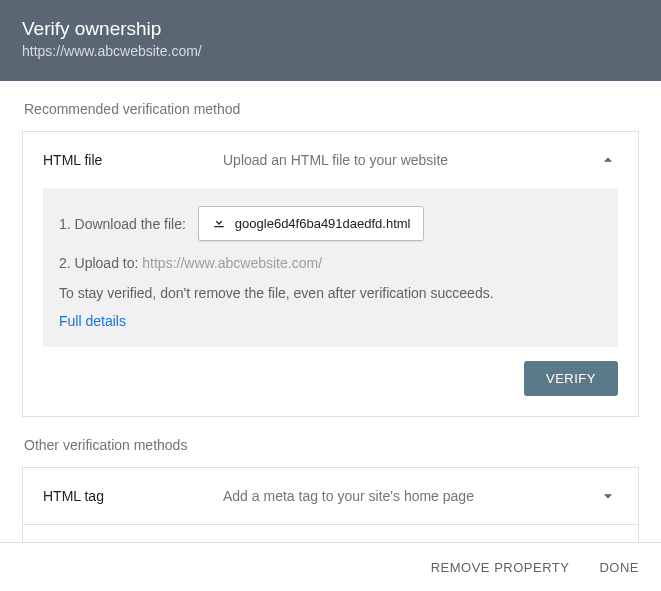 The width and height of the screenshot is (661, 591). What do you see at coordinates (330, 29) in the screenshot?
I see `dialog-title: Verify ownership` at bounding box center [330, 29].